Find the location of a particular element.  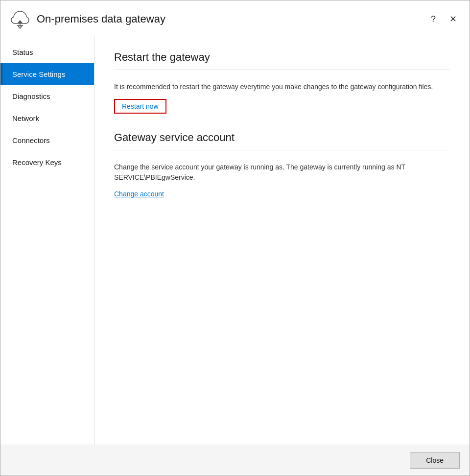

close-button: Close is located at coordinates (435, 460).